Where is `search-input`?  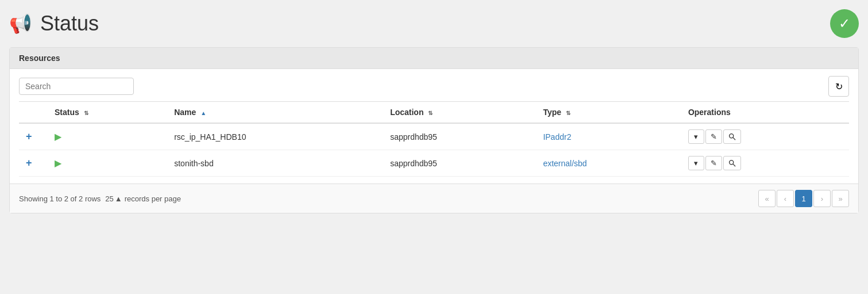
search-input is located at coordinates (76, 86).